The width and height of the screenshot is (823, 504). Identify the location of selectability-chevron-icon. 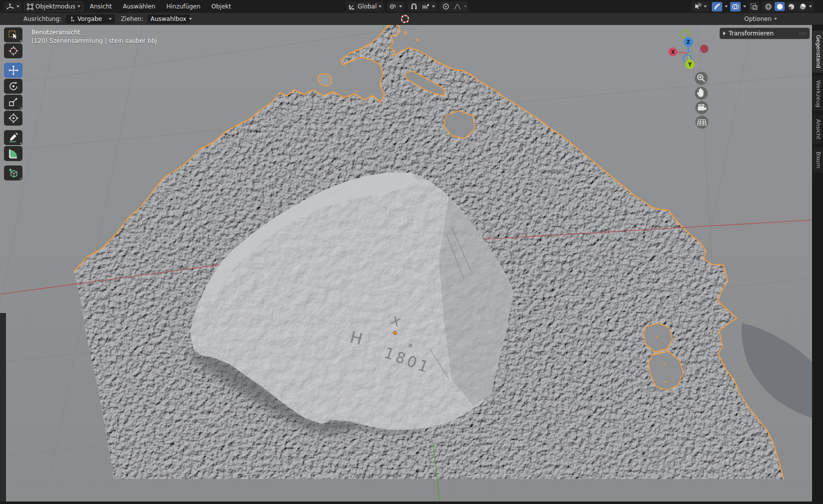
(705, 6).